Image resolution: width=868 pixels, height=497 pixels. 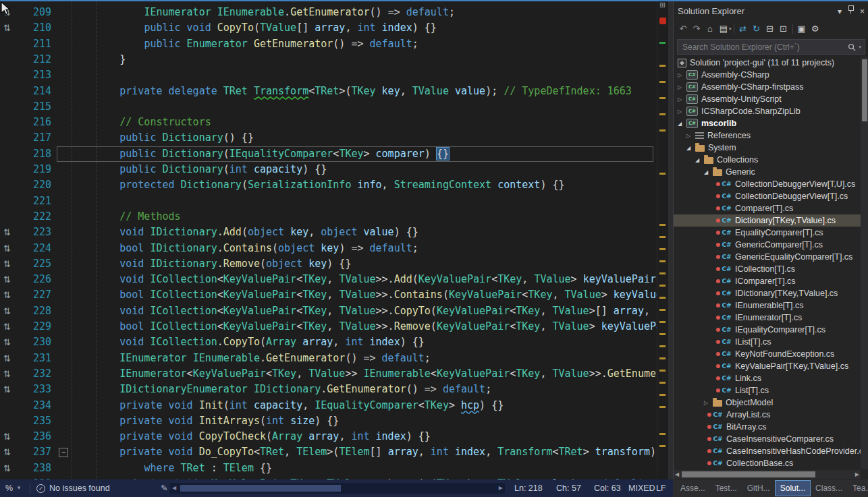 I want to click on line-number: 217, so click(x=34, y=138).